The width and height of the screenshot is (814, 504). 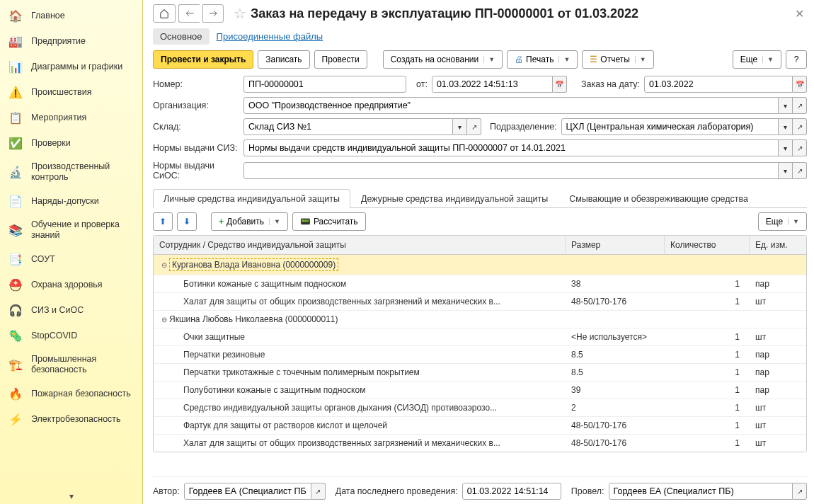 I want to click on norms-sios-input, so click(x=511, y=171).